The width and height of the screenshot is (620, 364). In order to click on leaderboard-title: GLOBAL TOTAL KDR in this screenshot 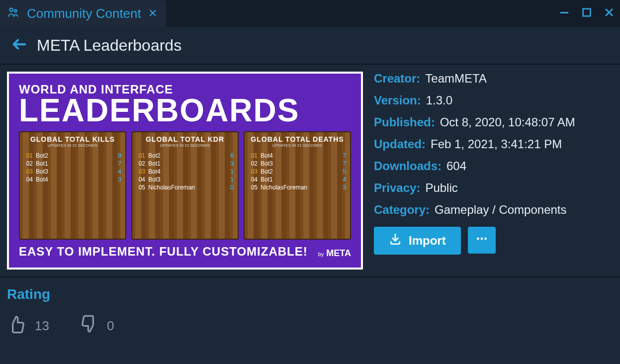, I will do `click(185, 139)`.